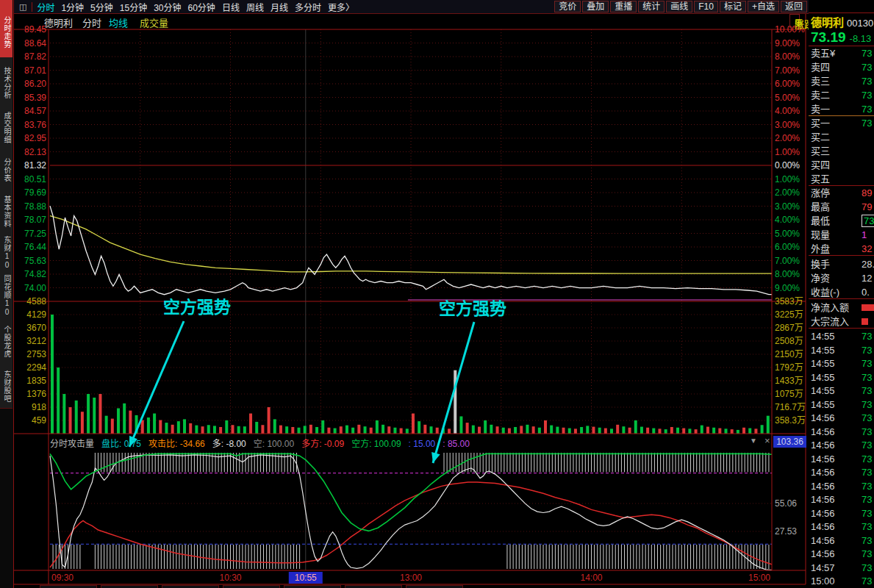  I want to click on period-tab-月线: 月线, so click(279, 7).